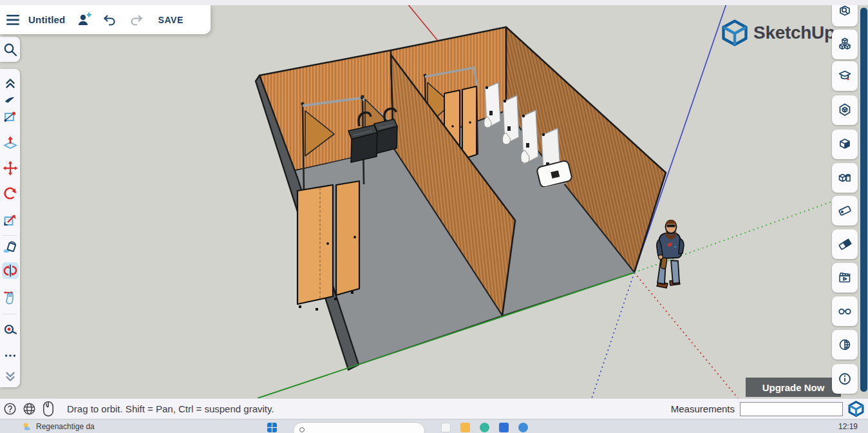 This screenshot has height=433, width=868. What do you see at coordinates (29, 409) in the screenshot?
I see `language-globe-icon` at bounding box center [29, 409].